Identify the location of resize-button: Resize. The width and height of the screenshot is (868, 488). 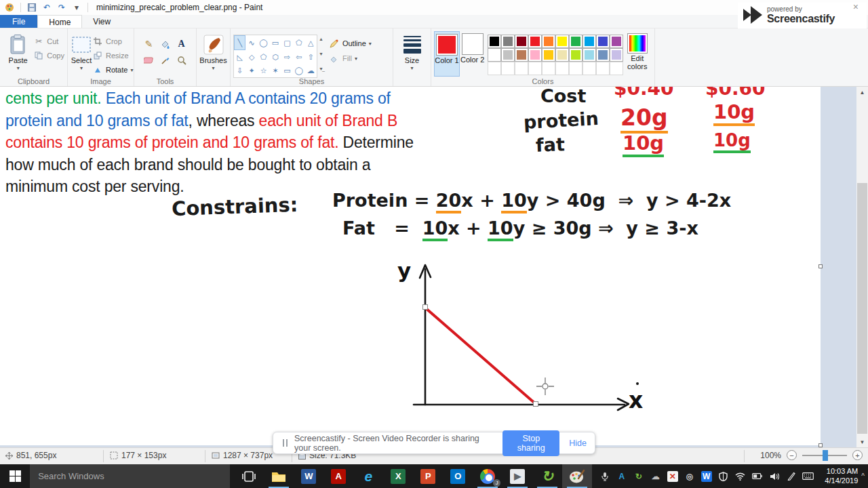
(113, 56).